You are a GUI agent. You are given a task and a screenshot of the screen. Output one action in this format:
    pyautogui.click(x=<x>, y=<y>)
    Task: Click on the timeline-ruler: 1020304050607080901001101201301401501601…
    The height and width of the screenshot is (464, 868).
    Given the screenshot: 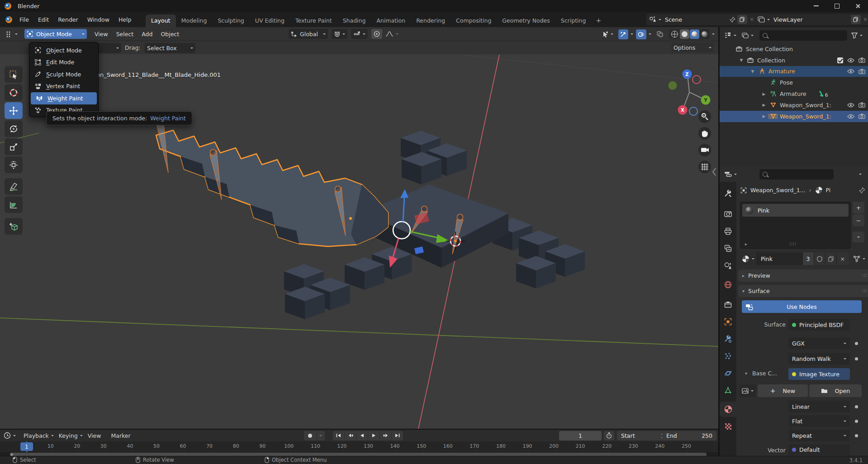 What is the action you would take?
    pyautogui.click(x=359, y=447)
    